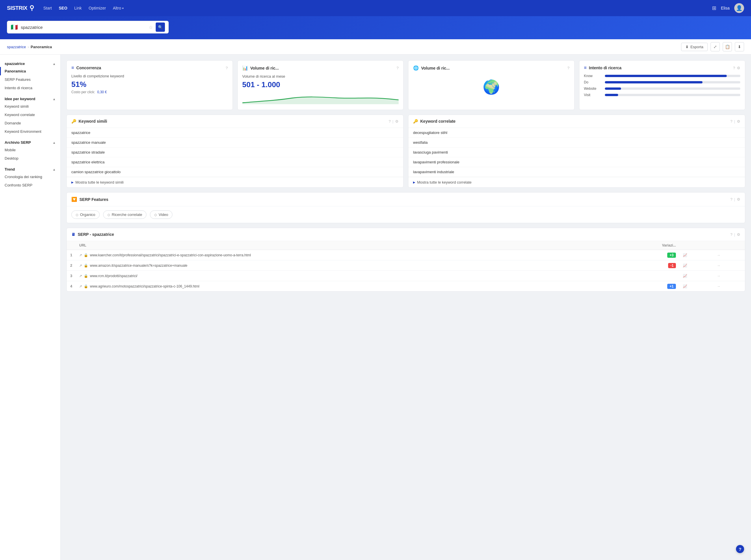 The image size is (751, 560). I want to click on volume-month-title: 📊 Volume di ric..., so click(261, 68).